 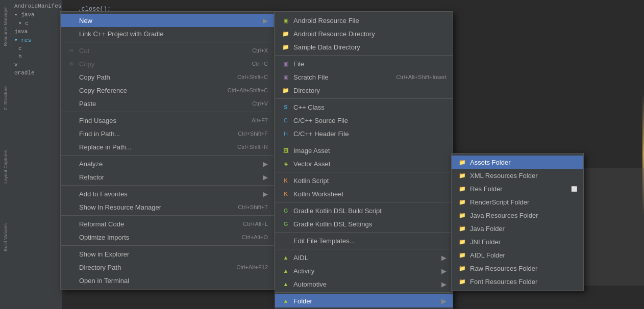 What do you see at coordinates (167, 224) in the screenshot?
I see `menu-item-reformat-code: Reformat Code Ctrl+Alt+L` at bounding box center [167, 224].